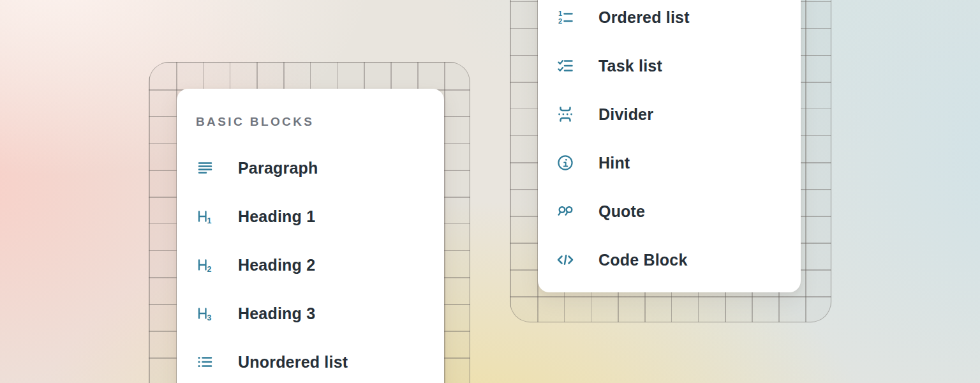  What do you see at coordinates (679, 260) in the screenshot?
I see `menu-item-code-block: Code Block` at bounding box center [679, 260].